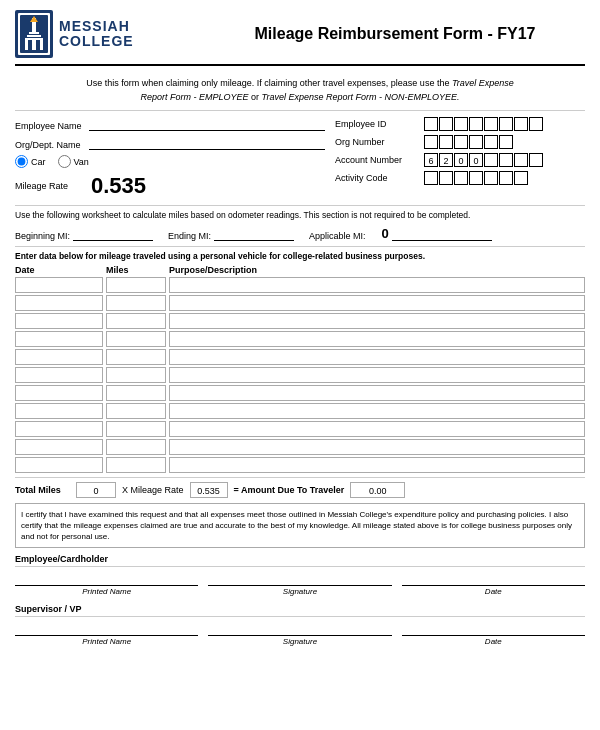  Describe the element at coordinates (494, 628) in the screenshot. I see `supervisor-date-input` at that location.